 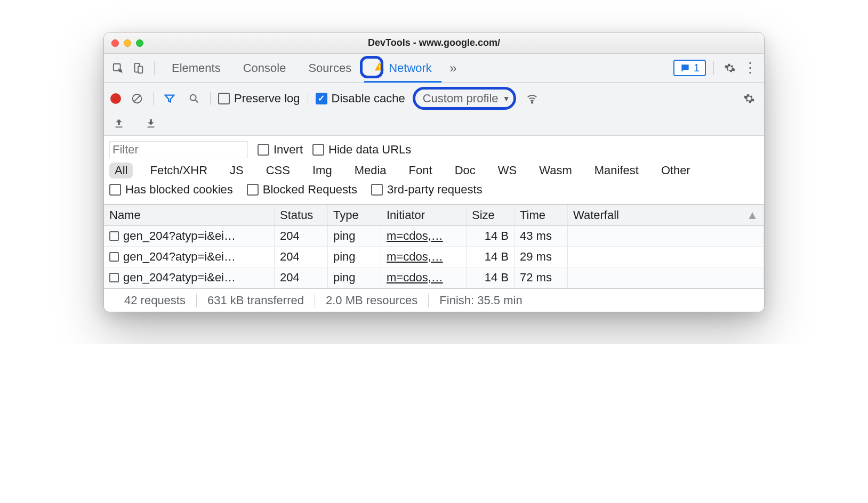 What do you see at coordinates (421, 171) in the screenshot?
I see `filter-type-font: Font` at bounding box center [421, 171].